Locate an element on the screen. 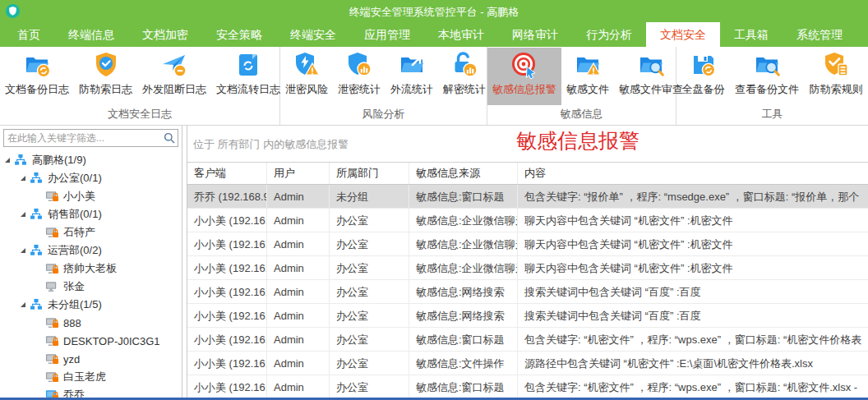  tree-node-5: 石特产 is located at coordinates (90, 232).